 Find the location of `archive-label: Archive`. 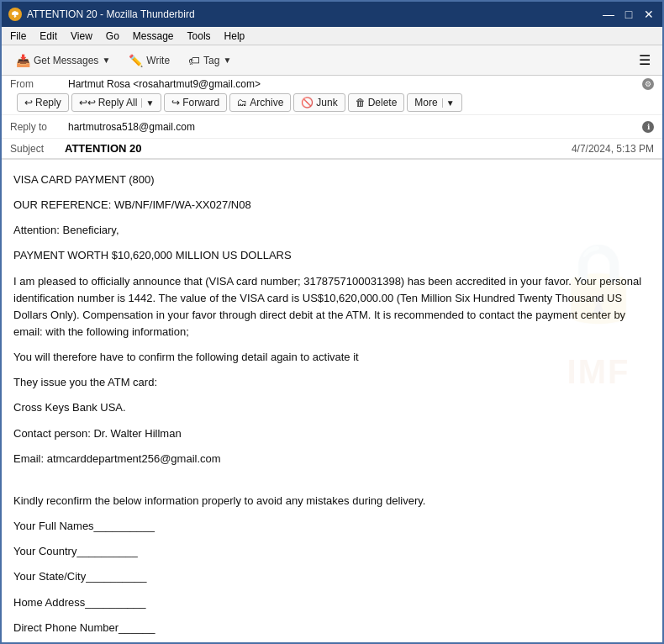

archive-label: Archive is located at coordinates (266, 103).